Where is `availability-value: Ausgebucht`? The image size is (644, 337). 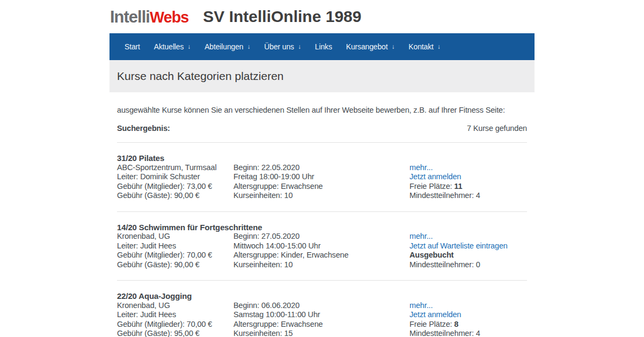 availability-value: Ausgebucht is located at coordinates (431, 255).